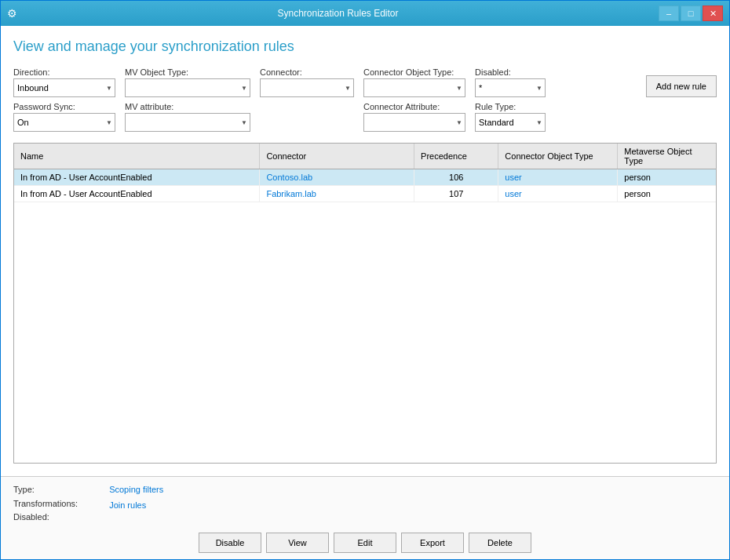  What do you see at coordinates (365, 13) in the screenshot?
I see `title-bar: ⚙ Synchronization Rules Editor – □ ✕` at bounding box center [365, 13].